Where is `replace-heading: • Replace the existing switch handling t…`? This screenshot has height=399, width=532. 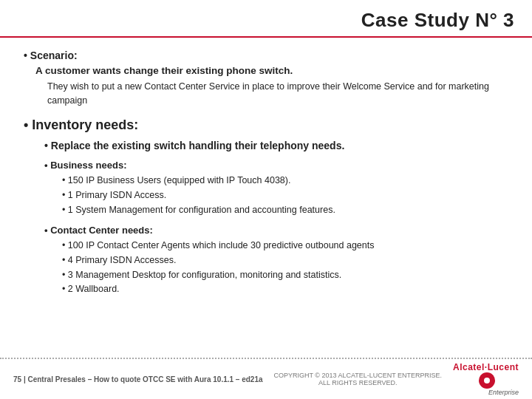 replace-heading: • Replace the existing switch handling t… is located at coordinates (266, 146).